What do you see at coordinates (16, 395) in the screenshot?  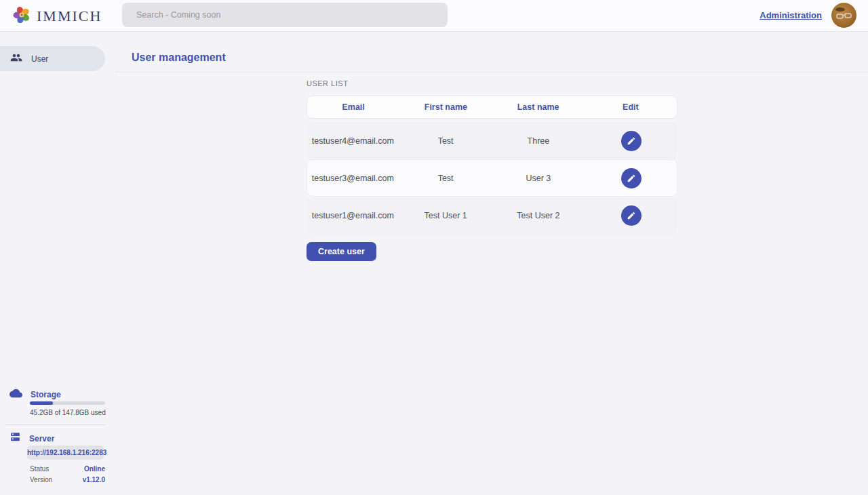 I see `cloud-icon` at bounding box center [16, 395].